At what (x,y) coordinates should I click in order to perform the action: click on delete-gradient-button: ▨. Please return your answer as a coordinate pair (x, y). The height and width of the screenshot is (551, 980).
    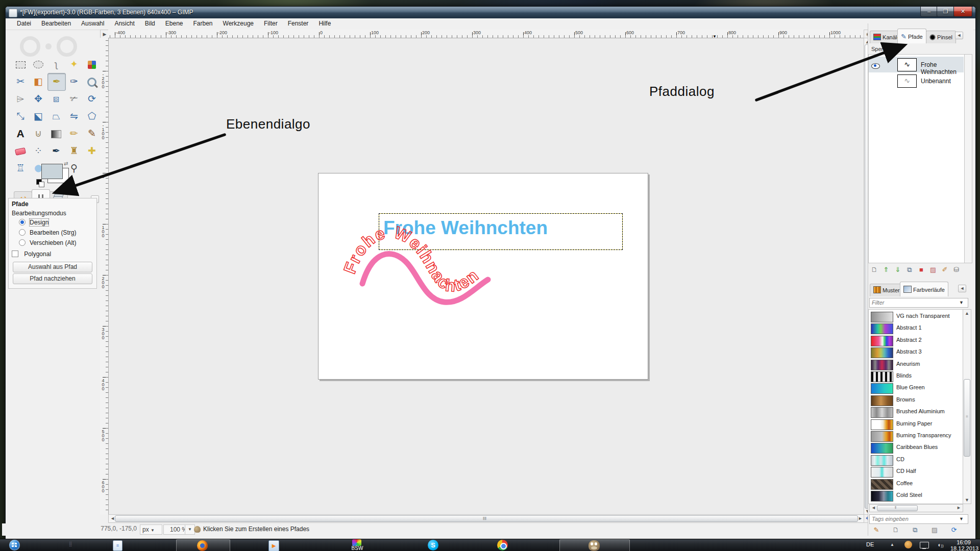
    Looking at the image, I should click on (935, 530).